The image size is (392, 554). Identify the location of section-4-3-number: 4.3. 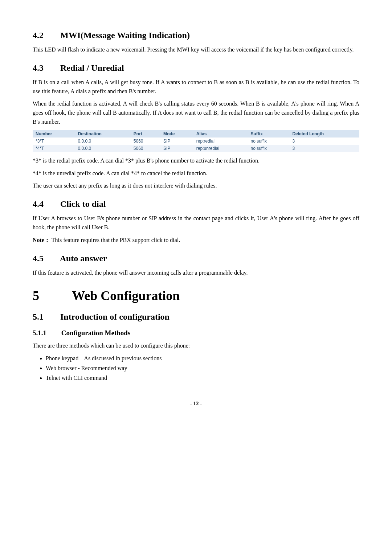
(45, 68).